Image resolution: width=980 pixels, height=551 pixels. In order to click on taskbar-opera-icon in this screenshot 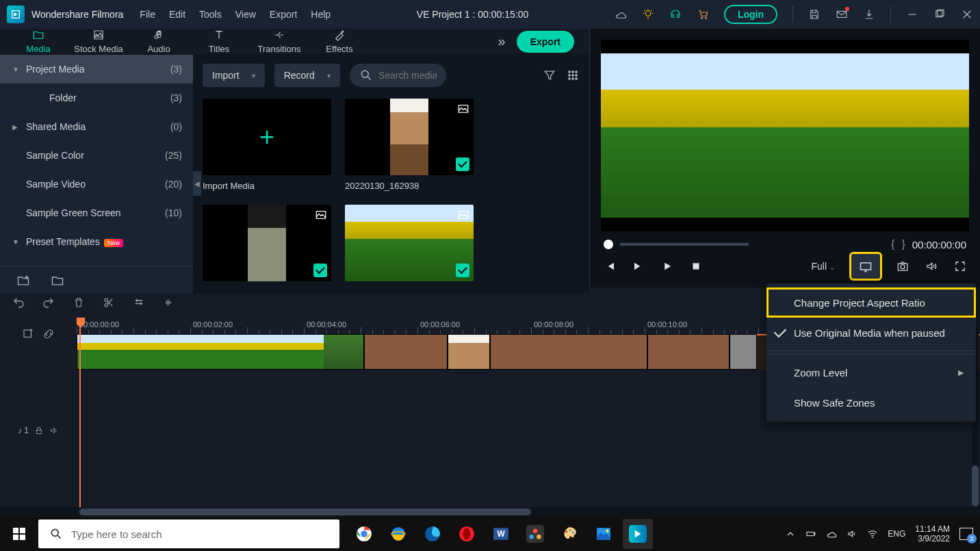, I will do `click(467, 534)`.